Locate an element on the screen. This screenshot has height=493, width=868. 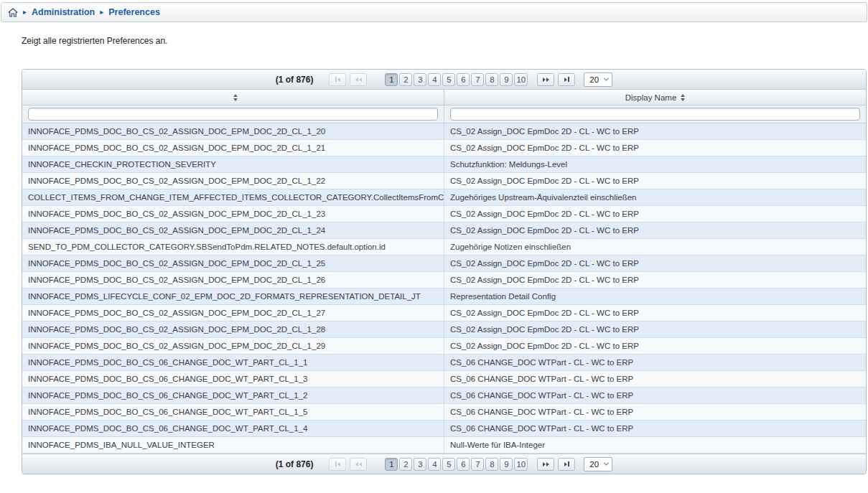
filter-input-display-name is located at coordinates (655, 114).